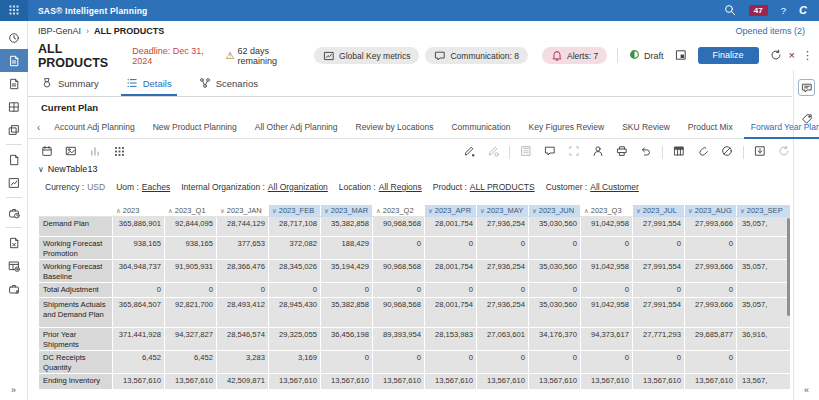 The width and height of the screenshot is (819, 400). I want to click on cell-shipments-actuals-and-demand-plan-2023-jun: 35,030,560, so click(555, 313).